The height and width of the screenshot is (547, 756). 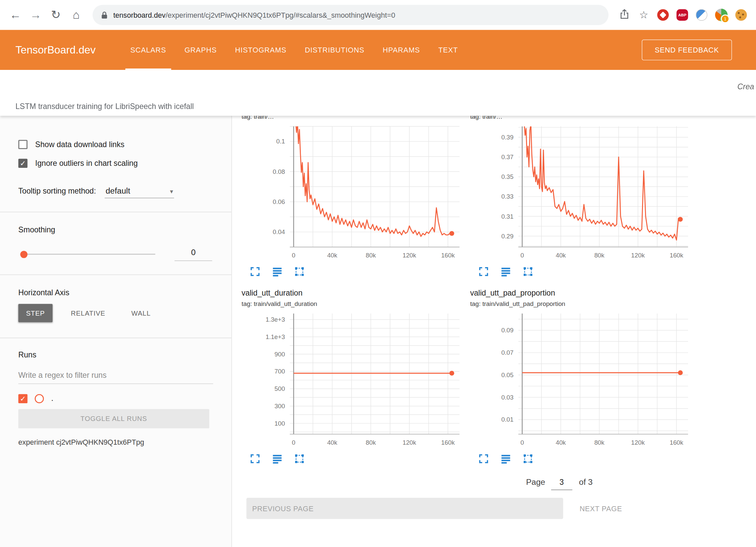 I want to click on bookmark-star-icon: ☆, so click(x=644, y=15).